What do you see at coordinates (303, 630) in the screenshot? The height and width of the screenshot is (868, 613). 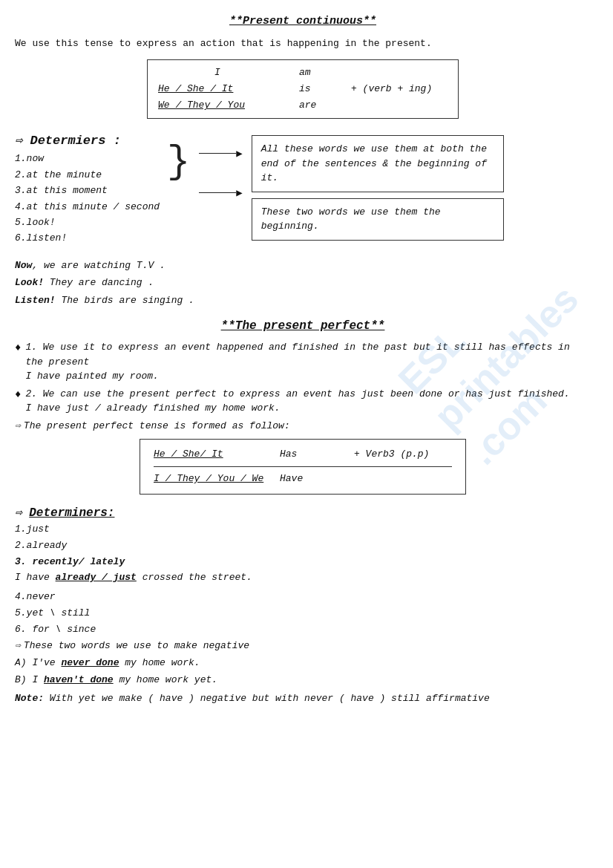 I see `det2-6: 6. for \ since` at bounding box center [303, 630].